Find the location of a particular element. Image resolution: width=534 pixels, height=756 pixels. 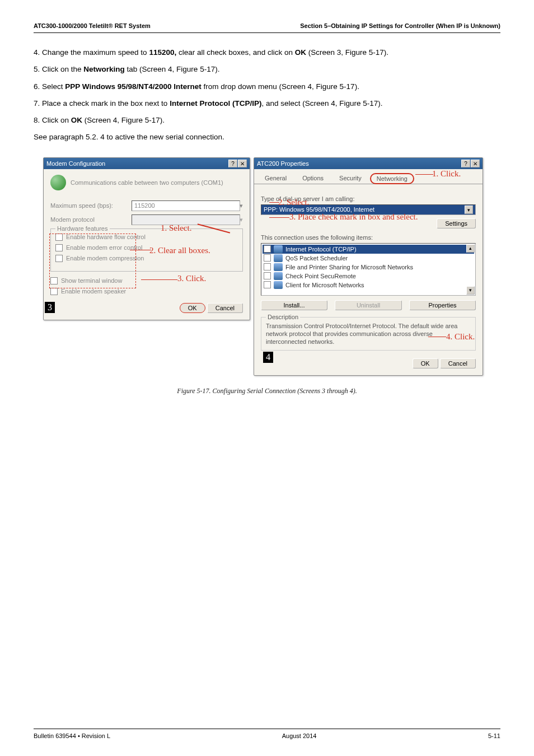

overlay-4: 4 is located at coordinates (268, 357).